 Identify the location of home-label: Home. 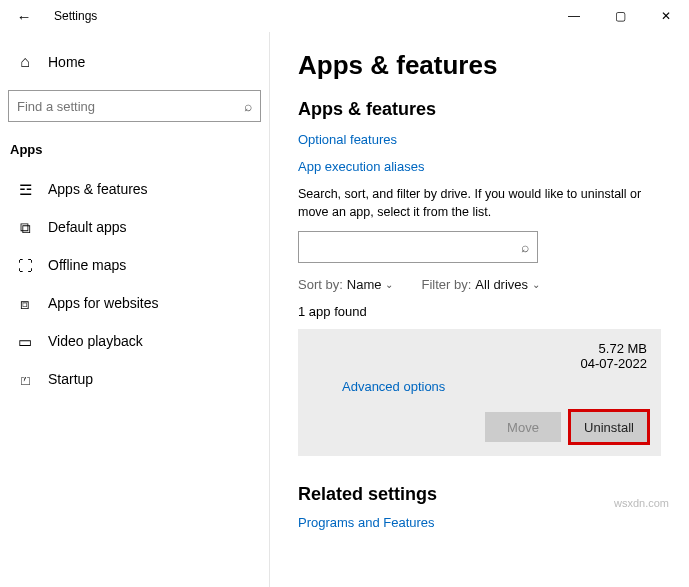
(66, 62).